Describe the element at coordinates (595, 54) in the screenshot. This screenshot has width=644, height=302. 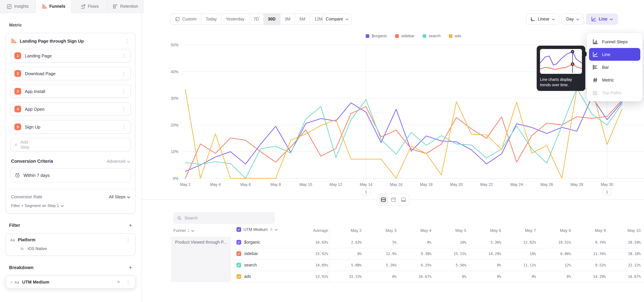
I see `line-chart-icon` at that location.